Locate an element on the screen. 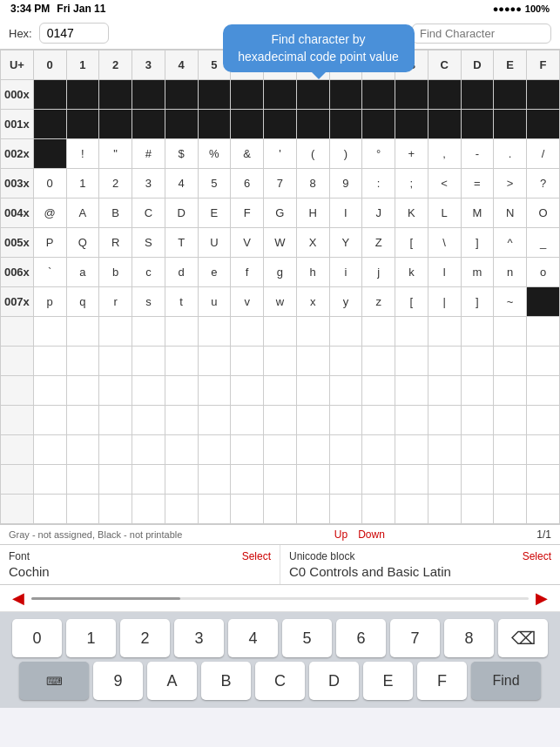 The height and width of the screenshot is (747, 560). key-b: B is located at coordinates (226, 681).